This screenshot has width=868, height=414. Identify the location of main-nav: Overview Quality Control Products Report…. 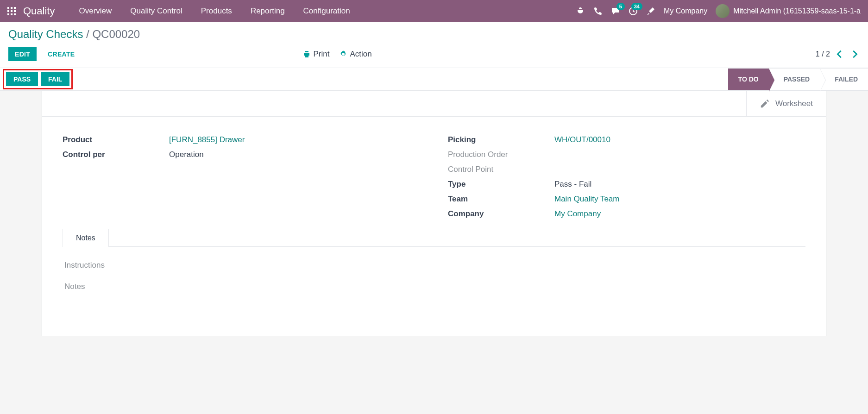
(214, 11).